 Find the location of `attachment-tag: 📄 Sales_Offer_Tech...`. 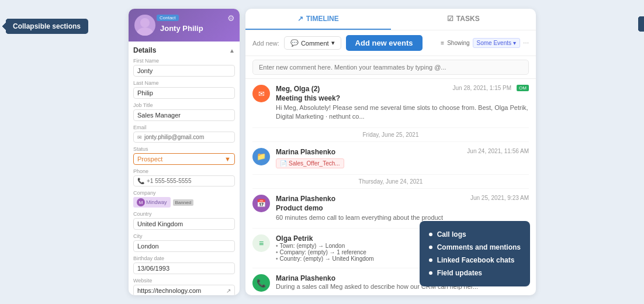

attachment-tag: 📄 Sales_Offer_Tech... is located at coordinates (310, 164).